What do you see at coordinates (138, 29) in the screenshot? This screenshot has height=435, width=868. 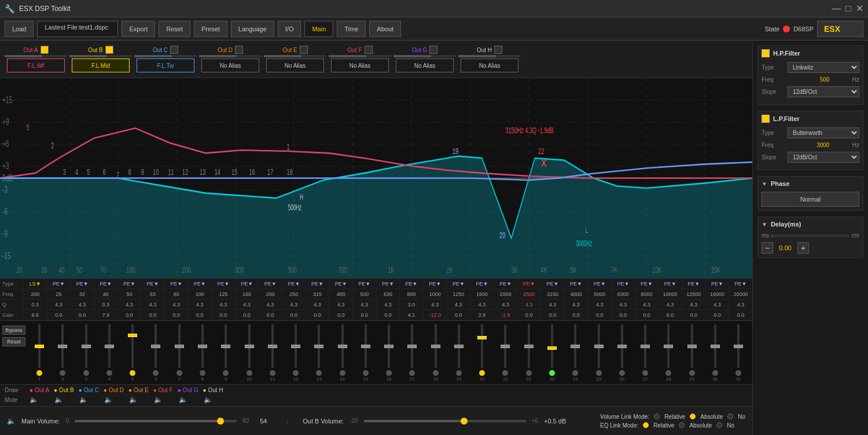 I see `export-button: Export` at bounding box center [138, 29].